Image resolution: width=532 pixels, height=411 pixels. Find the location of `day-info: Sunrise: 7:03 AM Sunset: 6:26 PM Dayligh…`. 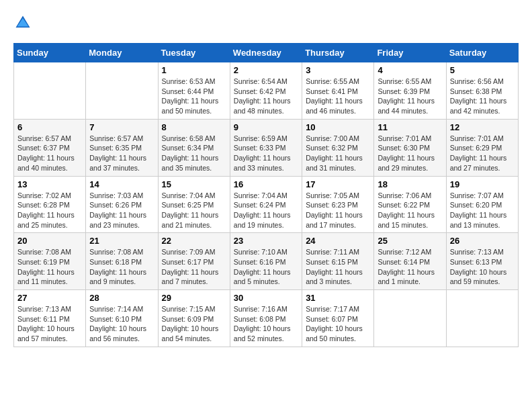

day-info: Sunrise: 7:03 AM Sunset: 6:26 PM Dayligh… is located at coordinates (122, 211).